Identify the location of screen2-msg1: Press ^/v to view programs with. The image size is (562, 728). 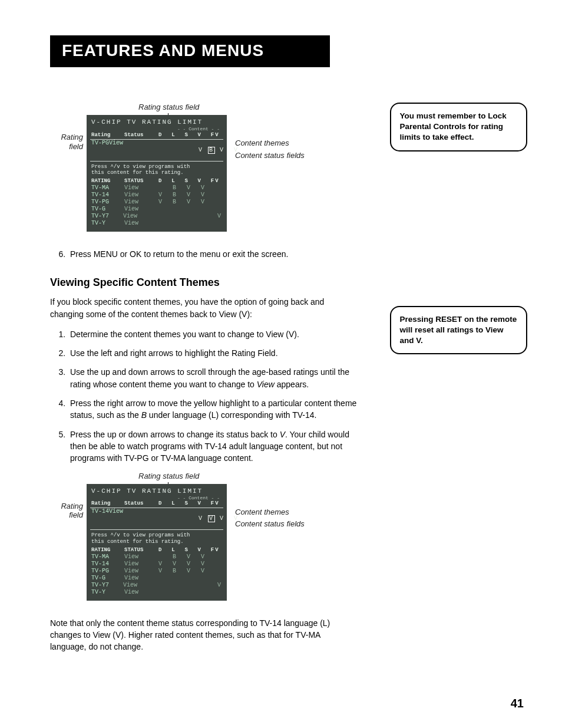
(157, 535).